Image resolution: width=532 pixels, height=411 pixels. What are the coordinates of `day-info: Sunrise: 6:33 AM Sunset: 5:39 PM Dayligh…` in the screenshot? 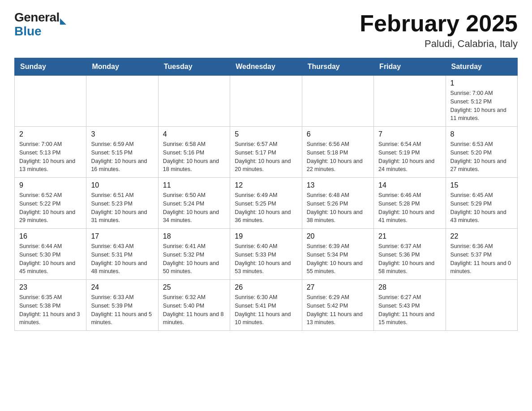 It's located at (122, 310).